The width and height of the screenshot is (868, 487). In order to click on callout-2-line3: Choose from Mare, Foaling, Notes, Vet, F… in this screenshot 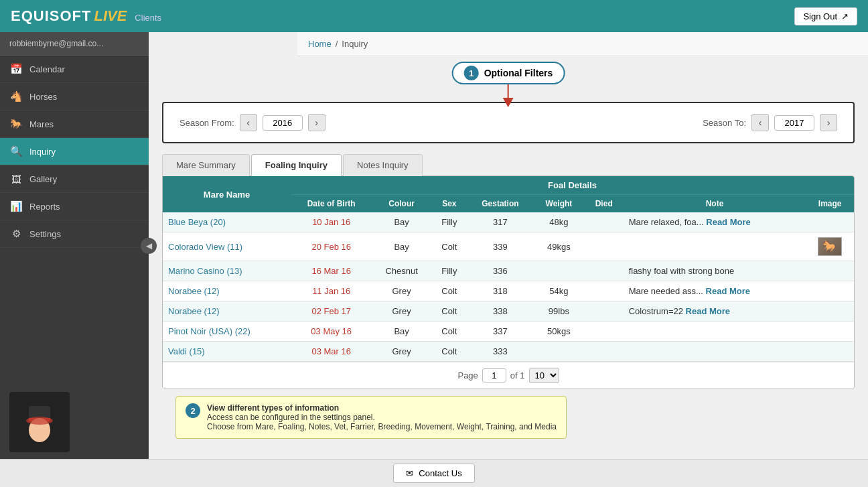, I will do `click(382, 427)`.